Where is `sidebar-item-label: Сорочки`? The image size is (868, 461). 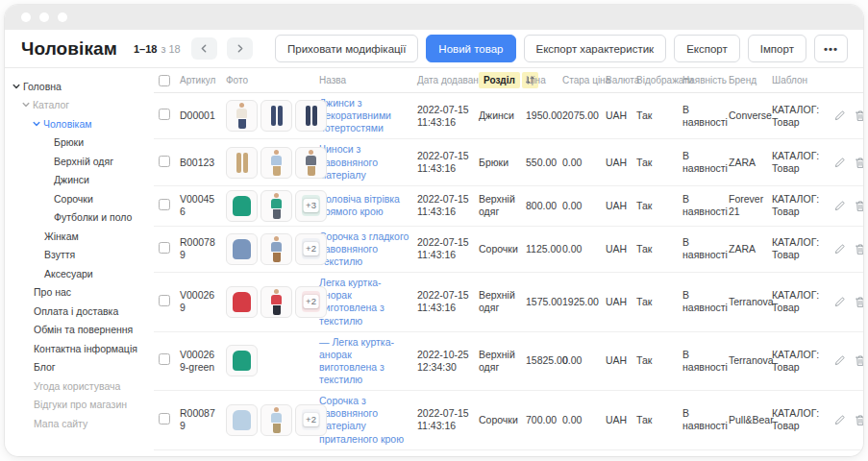 sidebar-item-label: Сорочки is located at coordinates (73, 199).